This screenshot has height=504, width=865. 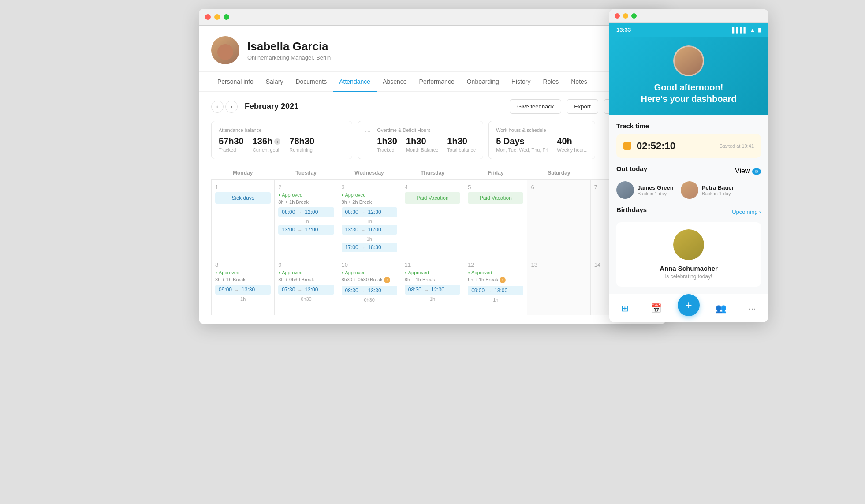 I want to click on cal-cell-9: 9 Approved 8h + 0h30 Break 07:30 → 12:00…, so click(x=306, y=287).